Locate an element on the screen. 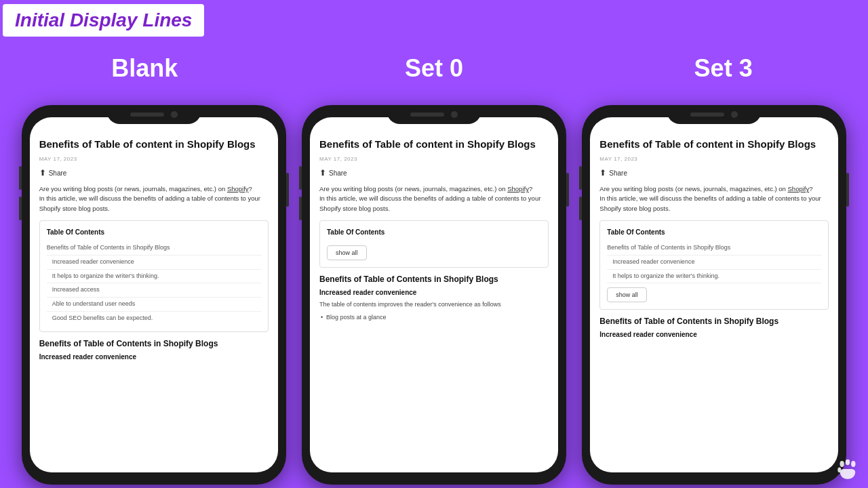 The height and width of the screenshot is (488, 868). toc-set0: Table Of Contents show all is located at coordinates (434, 244).